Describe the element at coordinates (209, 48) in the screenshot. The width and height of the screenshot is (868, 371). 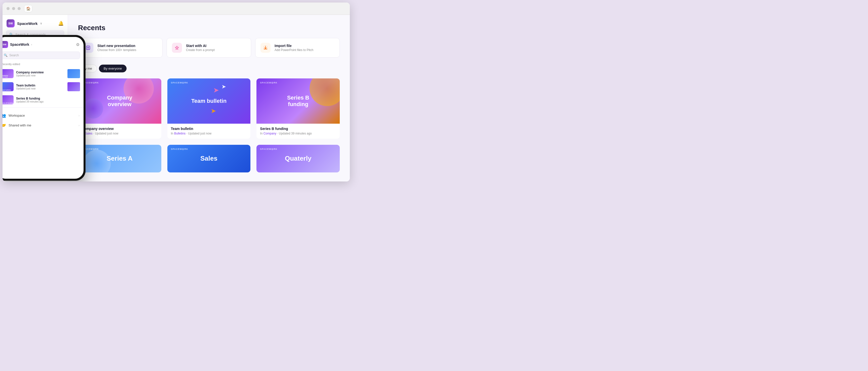
I see `action-card-ai: Start with AI Create from a prompt` at that location.